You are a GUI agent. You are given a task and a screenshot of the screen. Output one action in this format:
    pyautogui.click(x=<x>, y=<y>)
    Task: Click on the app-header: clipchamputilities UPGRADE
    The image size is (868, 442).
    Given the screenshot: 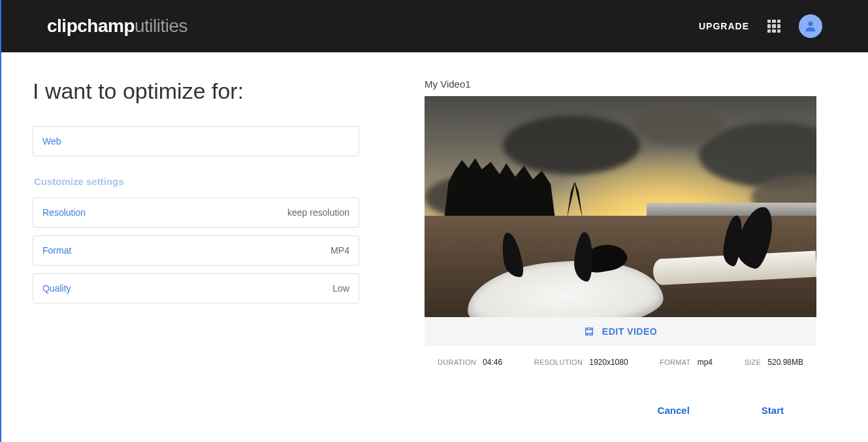 What is the action you would take?
    pyautogui.click(x=435, y=26)
    